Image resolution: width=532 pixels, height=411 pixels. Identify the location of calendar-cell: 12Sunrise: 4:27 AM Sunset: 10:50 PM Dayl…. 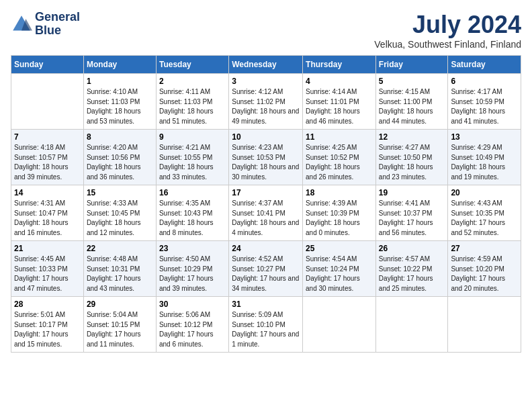
(412, 157).